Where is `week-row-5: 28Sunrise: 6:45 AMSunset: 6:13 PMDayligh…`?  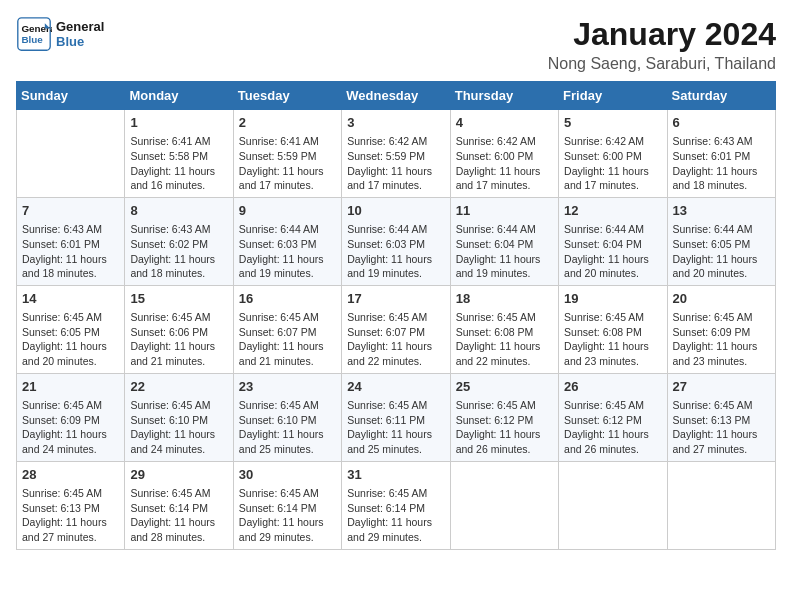
week-row-5: 28Sunrise: 6:45 AMSunset: 6:13 PMDayligh… is located at coordinates (396, 505).